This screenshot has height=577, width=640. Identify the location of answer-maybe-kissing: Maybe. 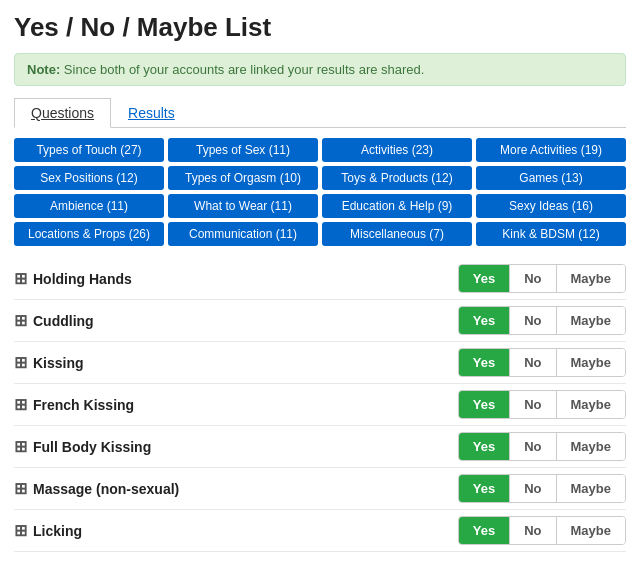
(590, 362).